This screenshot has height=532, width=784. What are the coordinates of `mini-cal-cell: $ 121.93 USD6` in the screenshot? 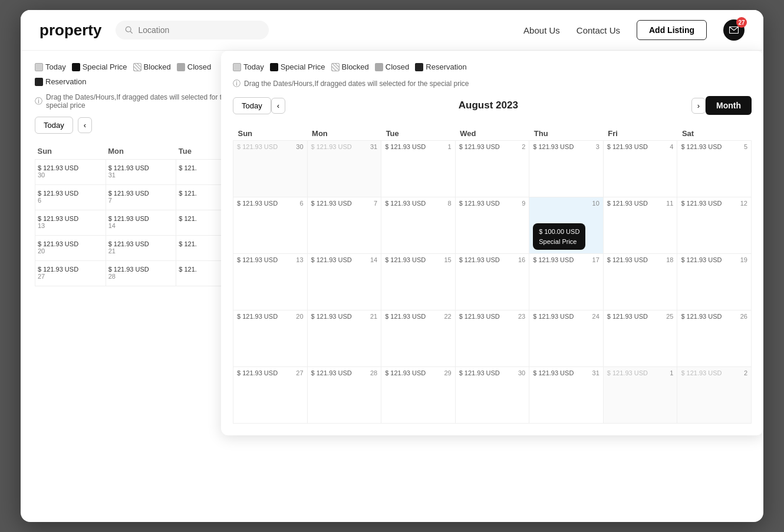 It's located at (71, 198).